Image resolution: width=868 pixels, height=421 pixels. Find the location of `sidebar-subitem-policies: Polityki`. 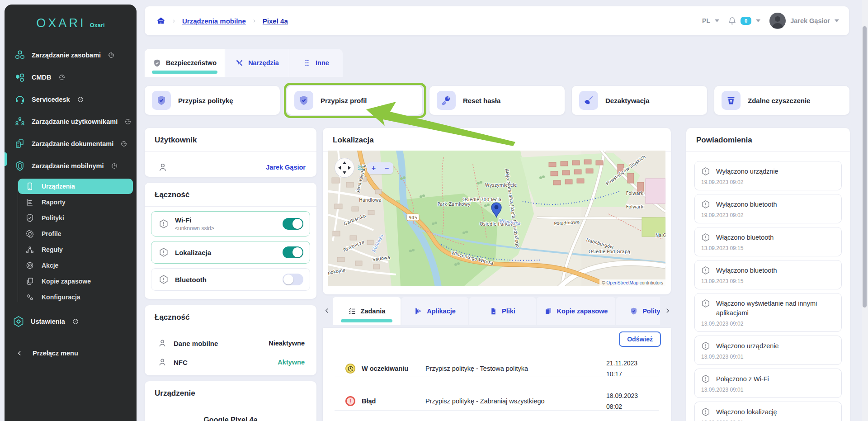

sidebar-subitem-policies: Polityki is located at coordinates (71, 218).